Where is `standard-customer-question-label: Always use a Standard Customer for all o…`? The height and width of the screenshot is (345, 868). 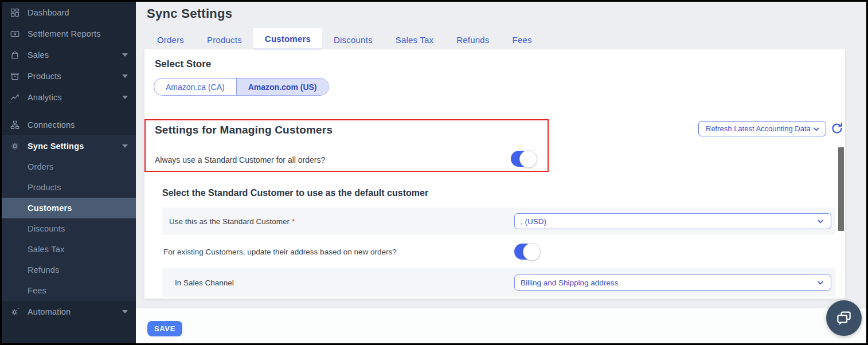 standard-customer-question-label: Always use a Standard Customer for all o… is located at coordinates (240, 160).